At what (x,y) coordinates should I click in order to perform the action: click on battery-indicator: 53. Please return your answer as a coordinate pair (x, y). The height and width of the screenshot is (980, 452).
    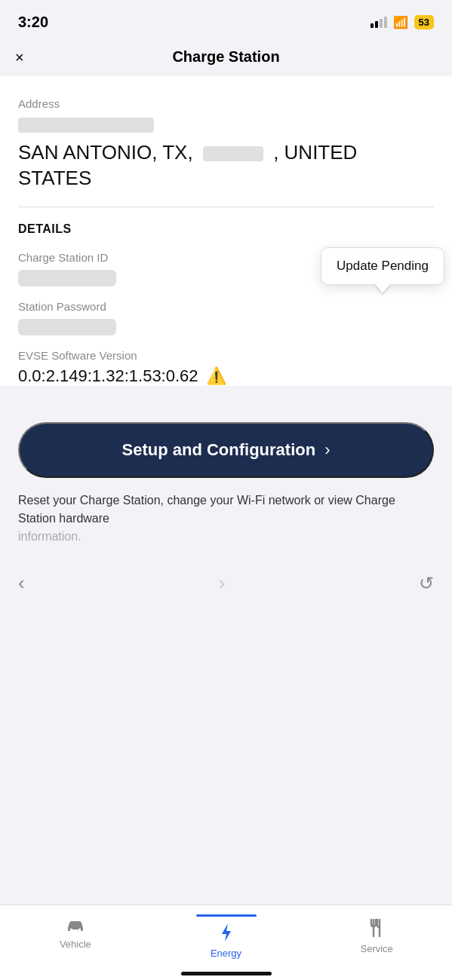
    Looking at the image, I should click on (424, 23).